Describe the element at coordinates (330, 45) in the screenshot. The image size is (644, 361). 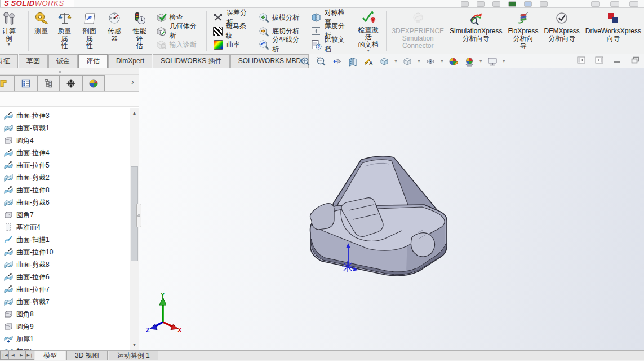
I see `compare-documents-button: ? 比较文档` at that location.